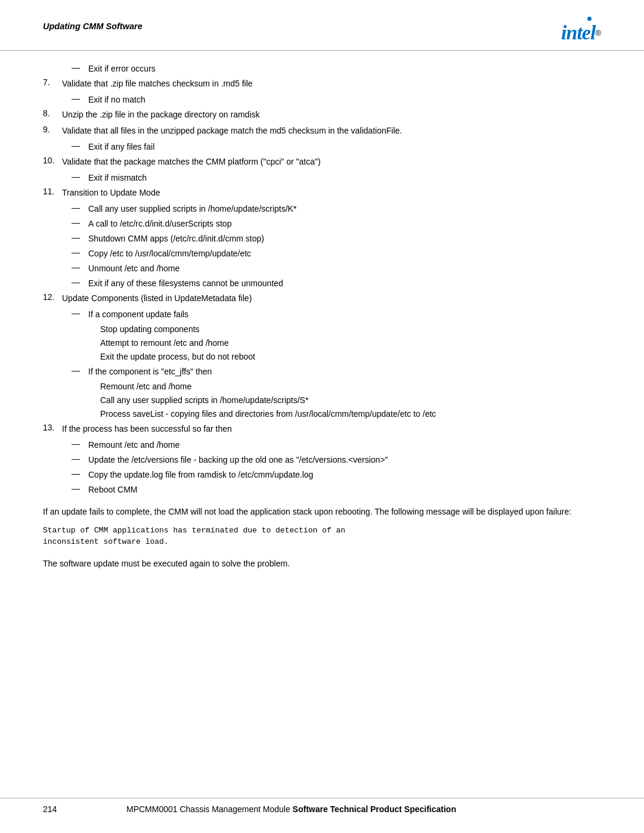  What do you see at coordinates (351, 386) in the screenshot?
I see `sub-sub-12-2-1: Remount /etc and /home` at bounding box center [351, 386].